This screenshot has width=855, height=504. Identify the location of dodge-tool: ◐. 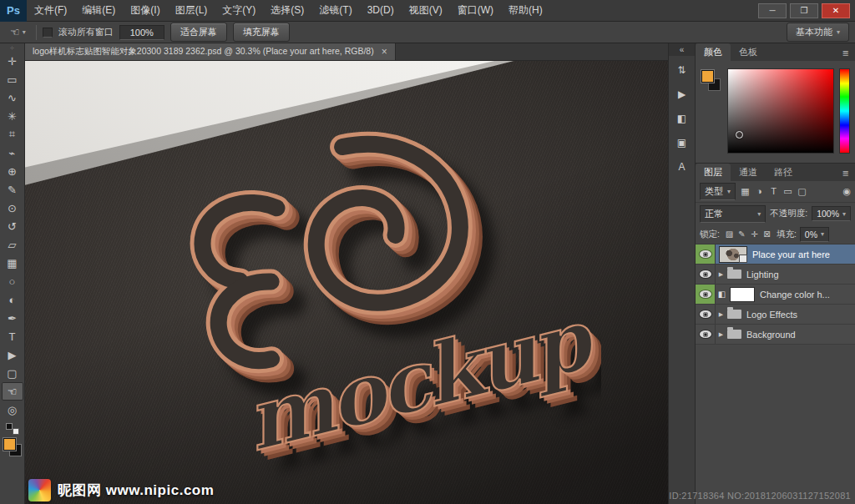
(13, 300).